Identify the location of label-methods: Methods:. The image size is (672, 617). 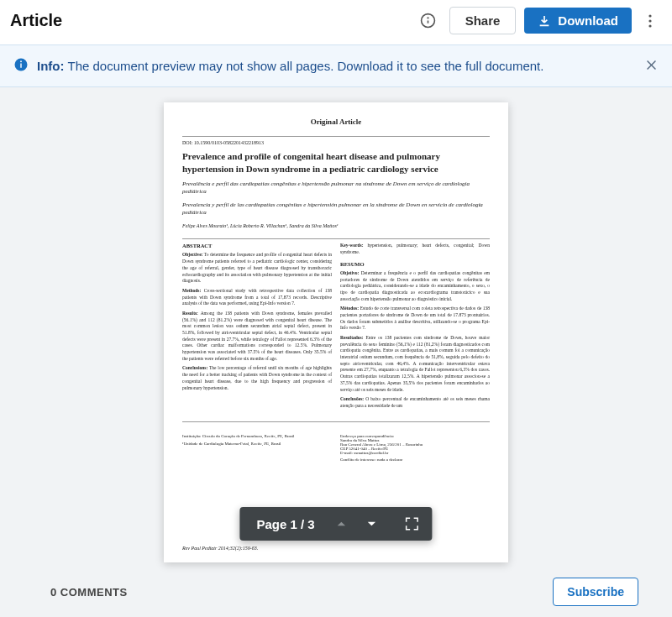
(192, 290).